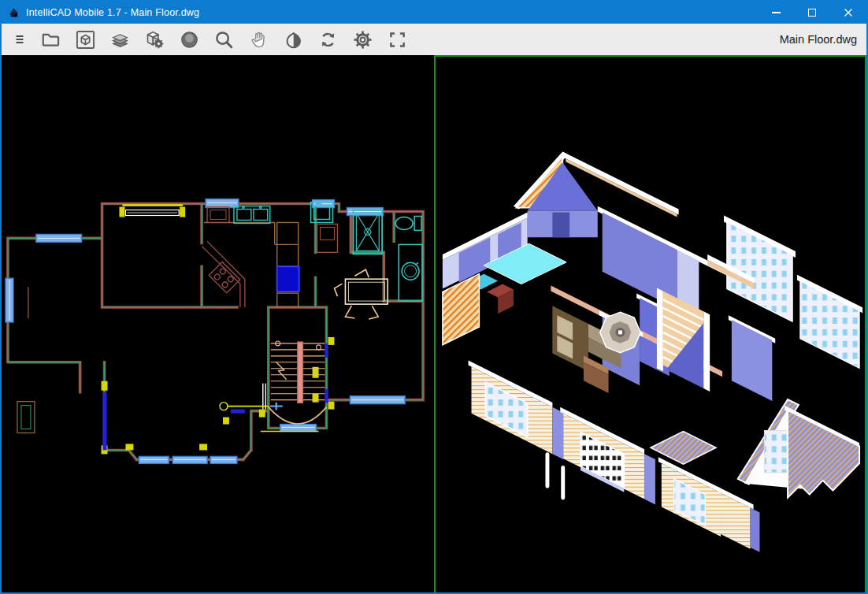 This screenshot has width=868, height=594. Describe the element at coordinates (362, 39) in the screenshot. I see `settings-button` at that location.